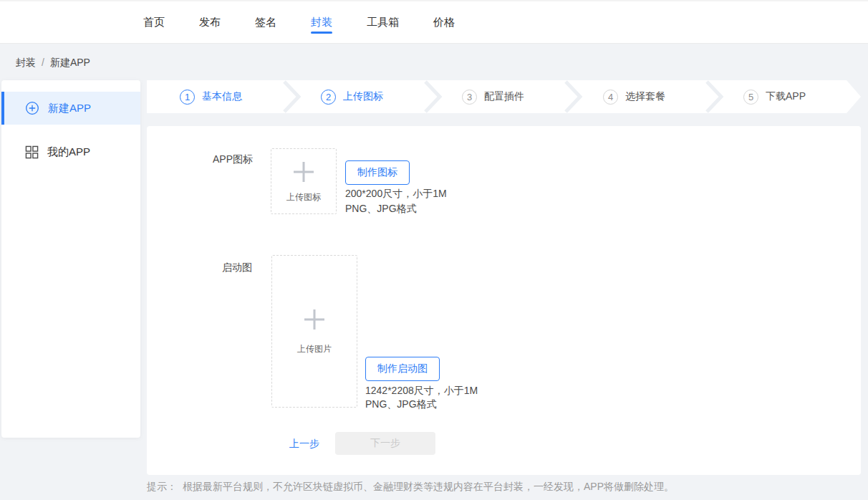  What do you see at coordinates (381, 209) in the screenshot?
I see `icon-format-hint: PNG、JPG格式` at bounding box center [381, 209].